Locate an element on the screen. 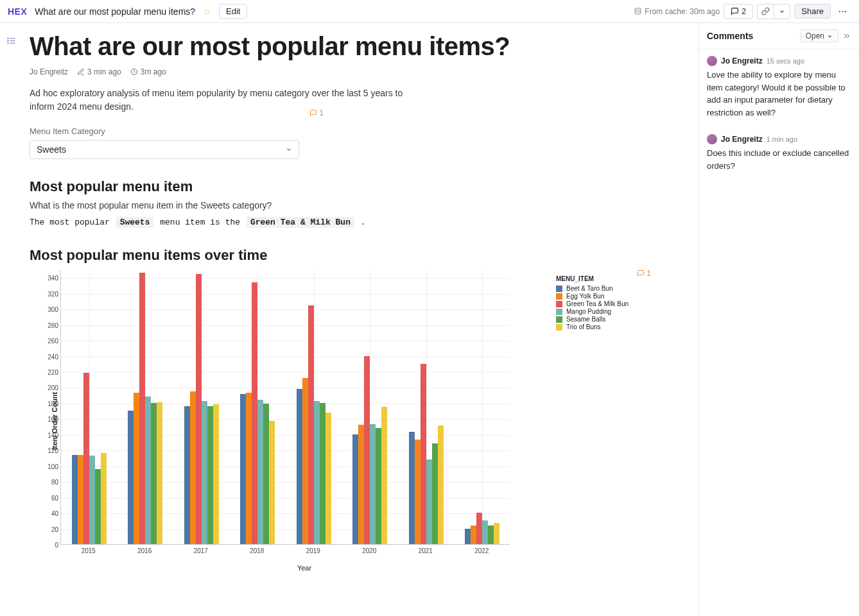 The height and width of the screenshot is (616, 859). link-dropdown-button is located at coordinates (782, 12).